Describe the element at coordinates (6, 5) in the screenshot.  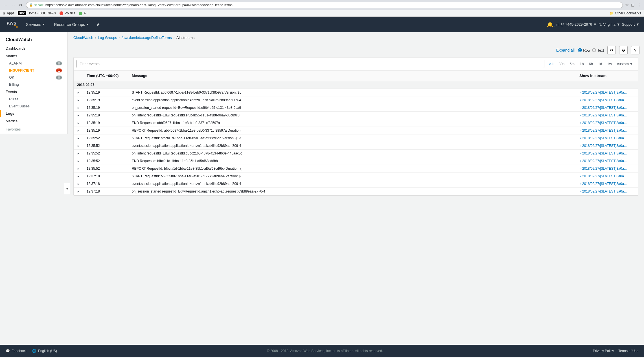
I see `back-button: ←` at that location.